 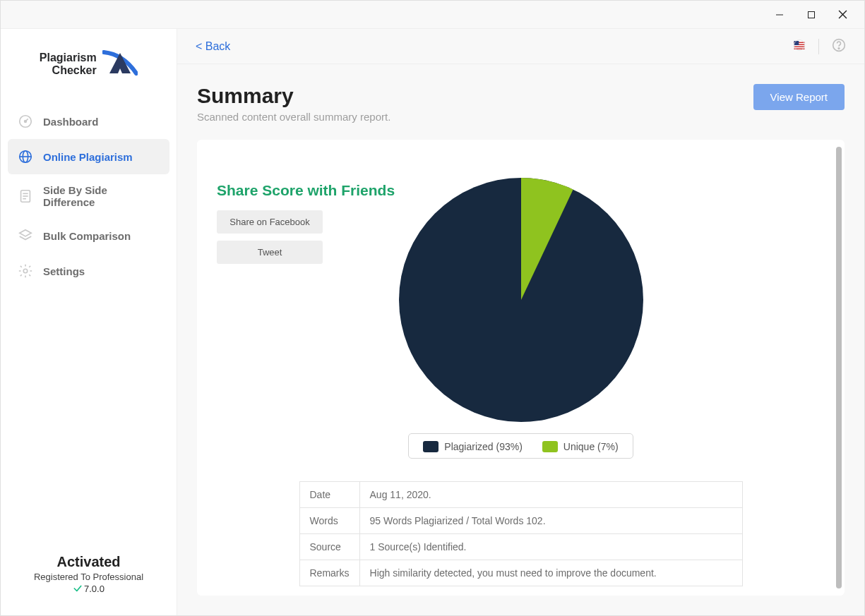 What do you see at coordinates (799, 97) in the screenshot?
I see `view-report-button: View Report` at bounding box center [799, 97].